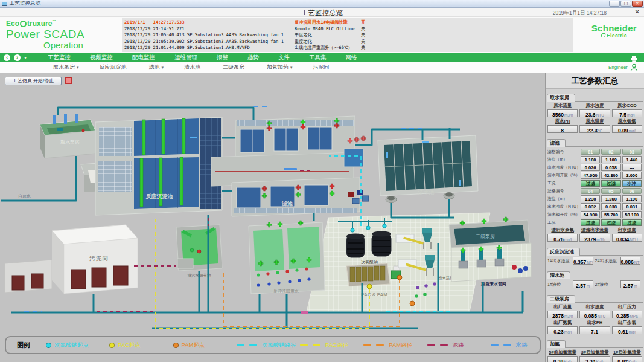 The image size is (644, 362). I want to click on pam-route-icon, so click(367, 345).